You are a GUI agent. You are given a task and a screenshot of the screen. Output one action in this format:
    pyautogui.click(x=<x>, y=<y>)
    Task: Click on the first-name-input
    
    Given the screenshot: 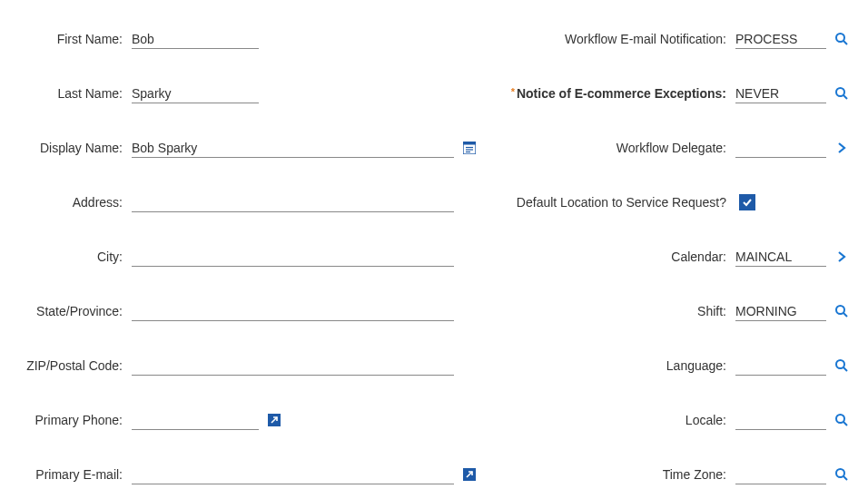 What is the action you would take?
    pyautogui.click(x=195, y=39)
    